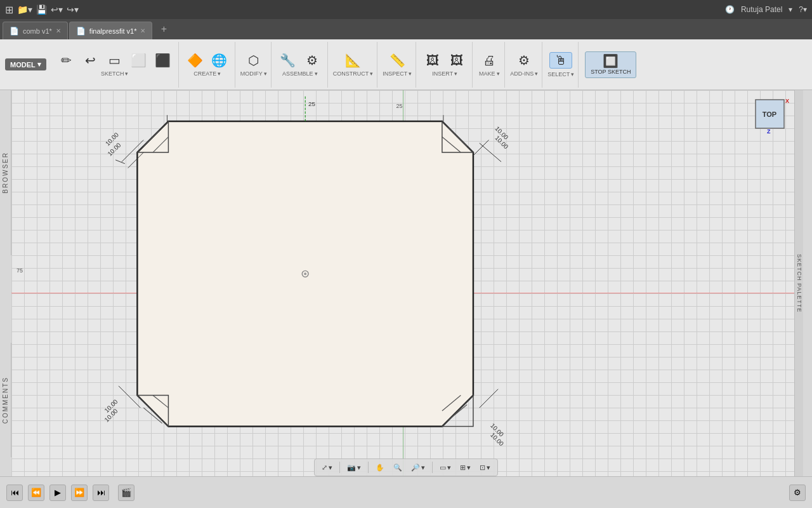 Image resolution: width=812 pixels, height=508 pixels. Describe the element at coordinates (58, 30) in the screenshot. I see `tab-comb-close: ✕` at that location.